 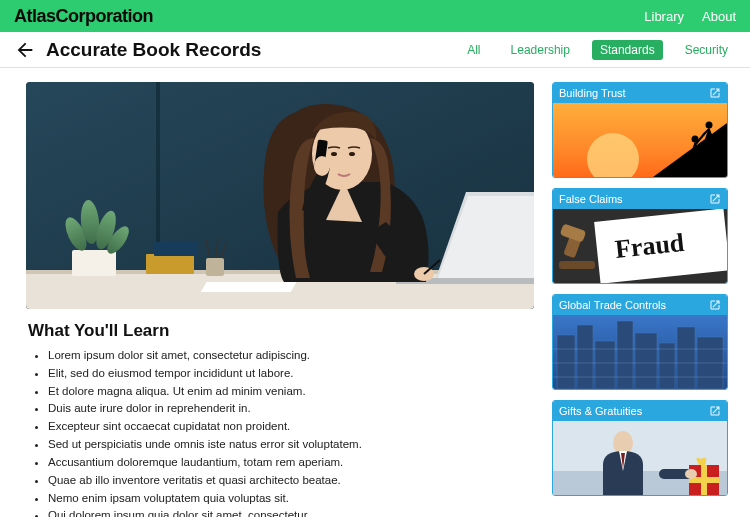 I want to click on nav-library: Library, so click(x=664, y=16).